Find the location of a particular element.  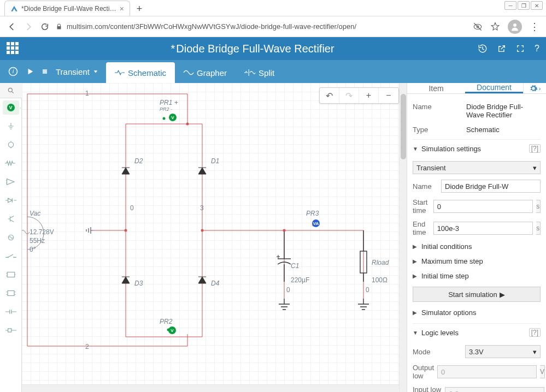

undo-button: ↶ is located at coordinates (330, 96).